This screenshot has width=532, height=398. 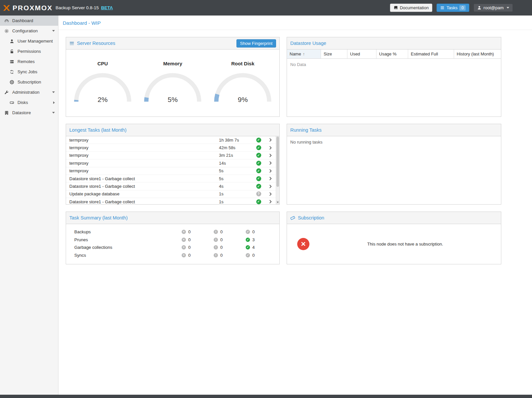 What do you see at coordinates (124, 255) in the screenshot?
I see `task-summary-label: Syncs` at bounding box center [124, 255].